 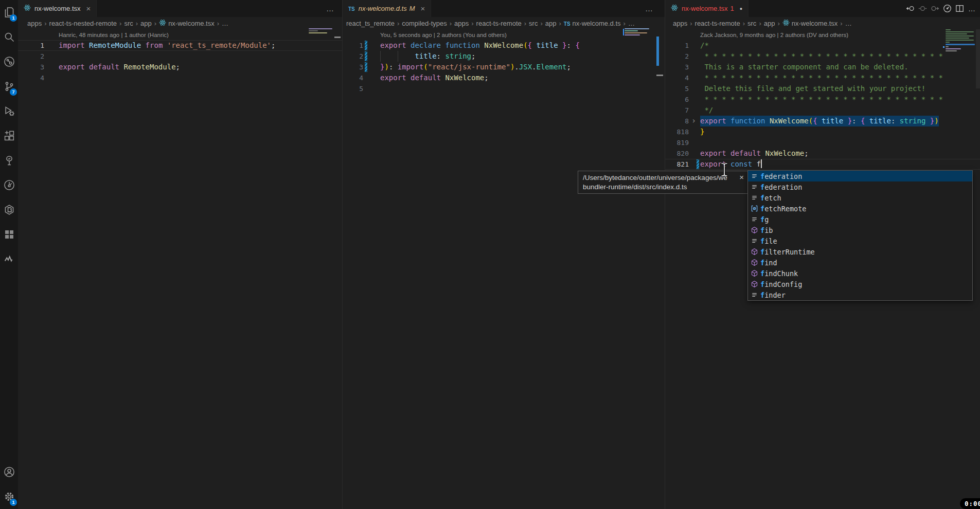 I want to click on suggest-item-fib: fib, so click(x=860, y=230).